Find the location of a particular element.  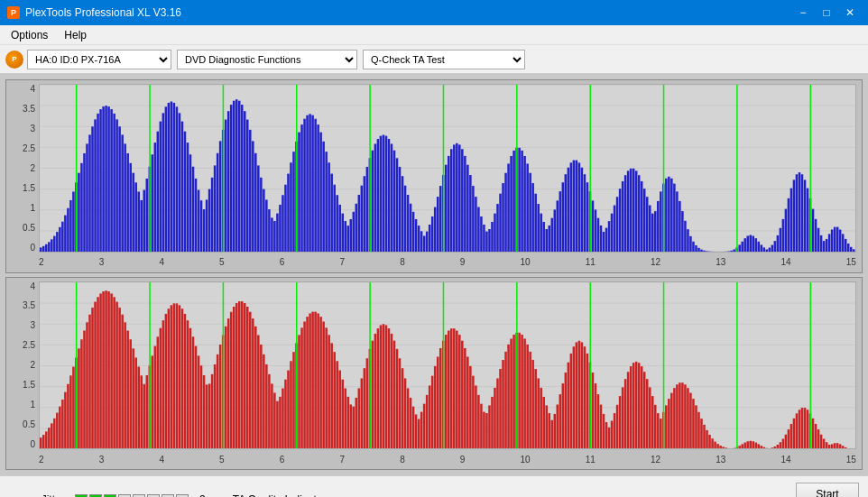

y-label-1b: 1 is located at coordinates (32, 404).